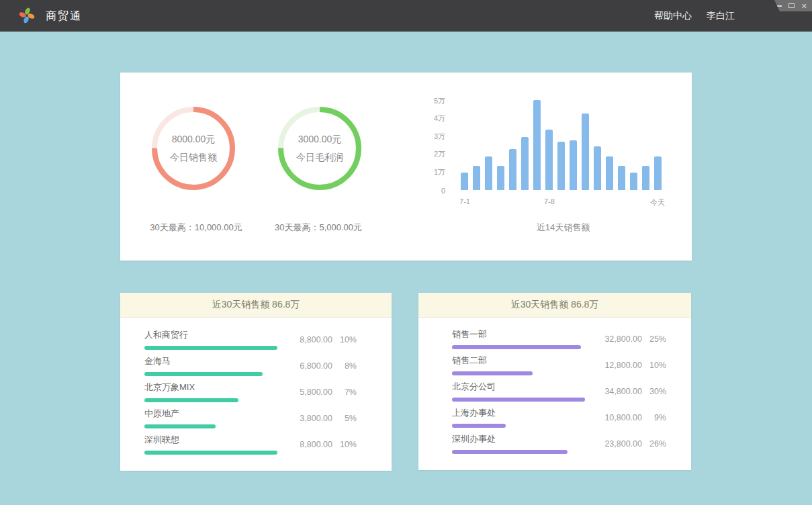 Image resolution: width=812 pixels, height=505 pixels. I want to click on row-amount: 23,800.00, so click(618, 444).